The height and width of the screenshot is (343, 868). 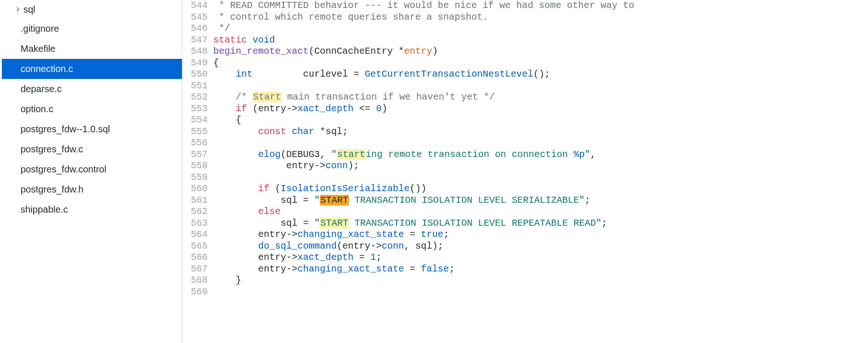 I want to click on line-number: 551, so click(x=199, y=86).